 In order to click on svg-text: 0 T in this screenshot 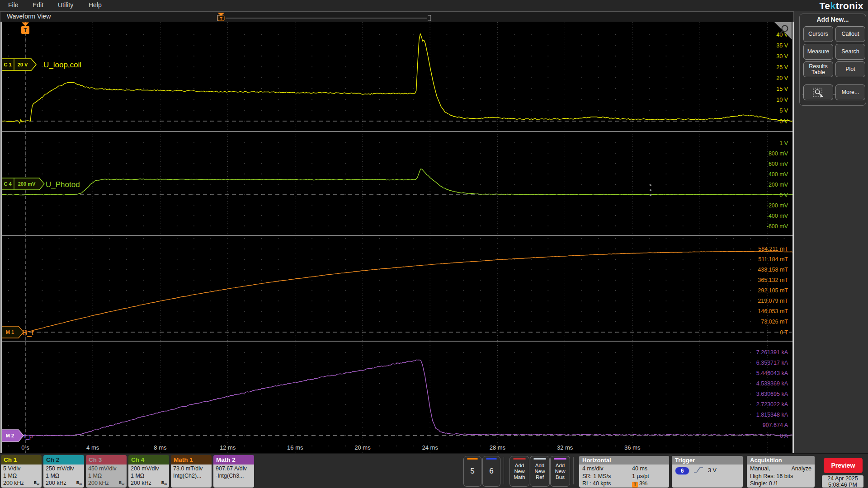, I will do `click(784, 333)`.